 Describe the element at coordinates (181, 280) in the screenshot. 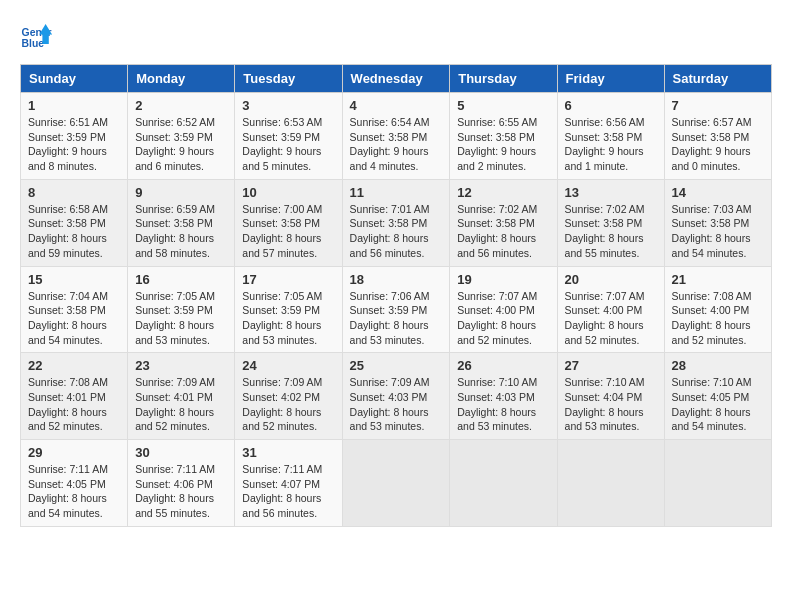

I see `day-number: 16` at that location.